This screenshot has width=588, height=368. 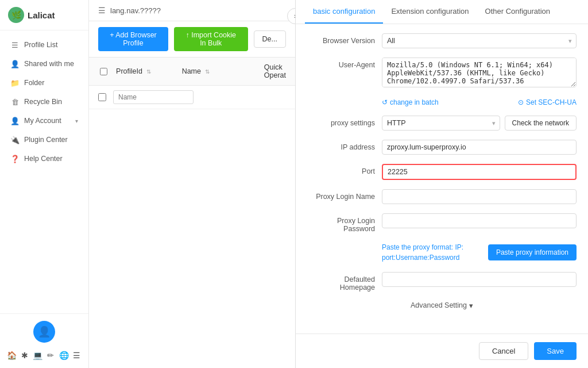 What do you see at coordinates (532, 252) in the screenshot?
I see `paste-proxy-button: Paste proxy information` at bounding box center [532, 252].